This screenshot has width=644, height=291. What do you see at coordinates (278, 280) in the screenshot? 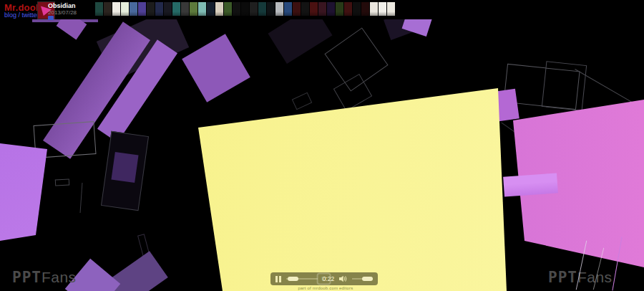
I see `pause-button` at bounding box center [278, 280].